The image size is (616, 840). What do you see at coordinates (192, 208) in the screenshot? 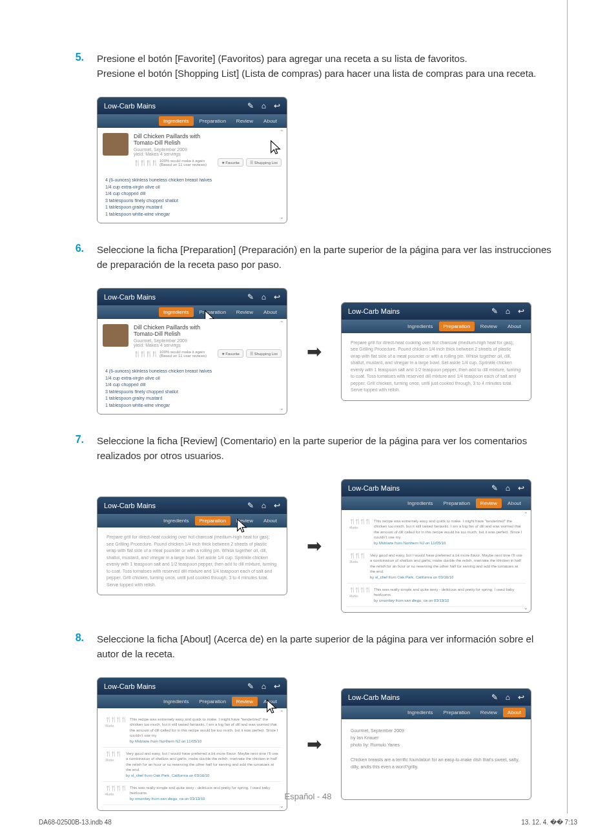
I see `list-item: 1 tablespoon grainy mustard` at bounding box center [192, 208].